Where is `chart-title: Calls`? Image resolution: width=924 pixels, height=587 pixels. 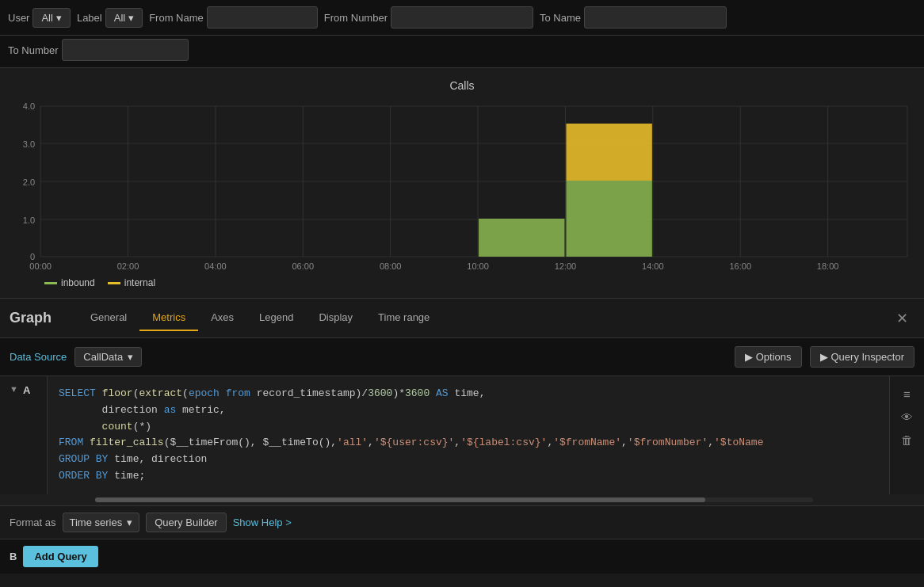 chart-title: Calls is located at coordinates (462, 86).